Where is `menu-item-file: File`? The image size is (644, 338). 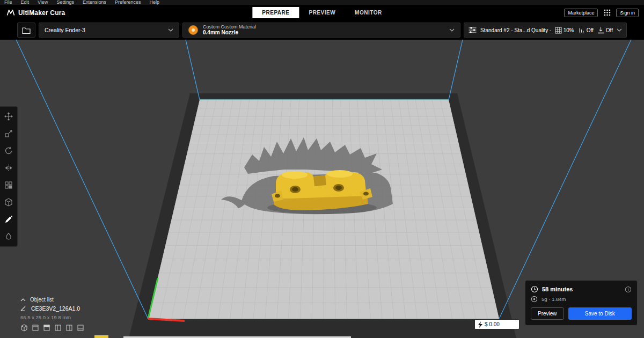 menu-item-file: File is located at coordinates (9, 2).